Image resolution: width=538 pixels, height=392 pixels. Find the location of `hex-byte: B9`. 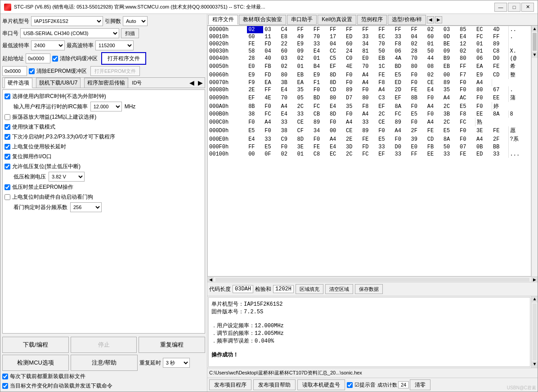

hex-byte: B9 is located at coordinates (450, 58).